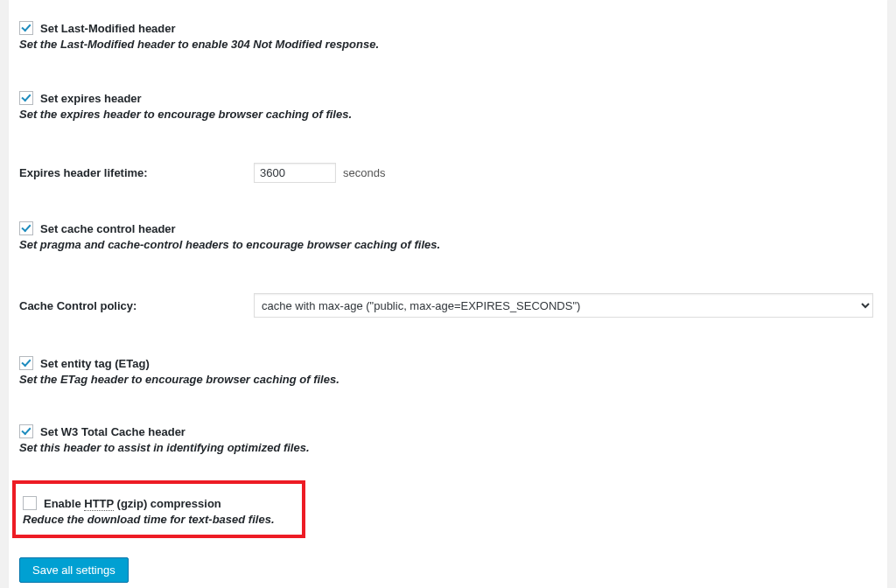 The width and height of the screenshot is (896, 588). Describe the element at coordinates (448, 33) in the screenshot. I see `option-last-modified: Set Last-Modified header Set the Last-Mo…` at that location.